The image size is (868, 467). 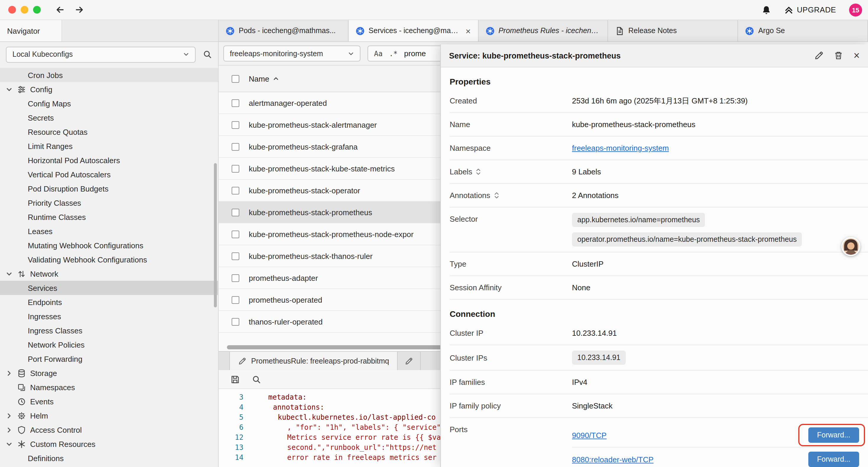 What do you see at coordinates (109, 217) in the screenshot?
I see `sidebar-item-runtime-classes: Runtime Classes` at bounding box center [109, 217].